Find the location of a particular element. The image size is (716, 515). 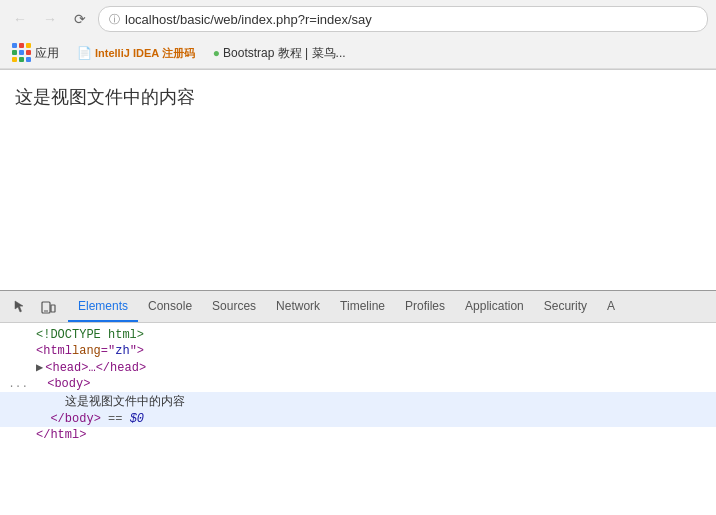

bookmarks-bar: 应用 📄 IntelliJ IDEA 注册码 ● Bootstrap 教程 | … is located at coordinates (358, 54).